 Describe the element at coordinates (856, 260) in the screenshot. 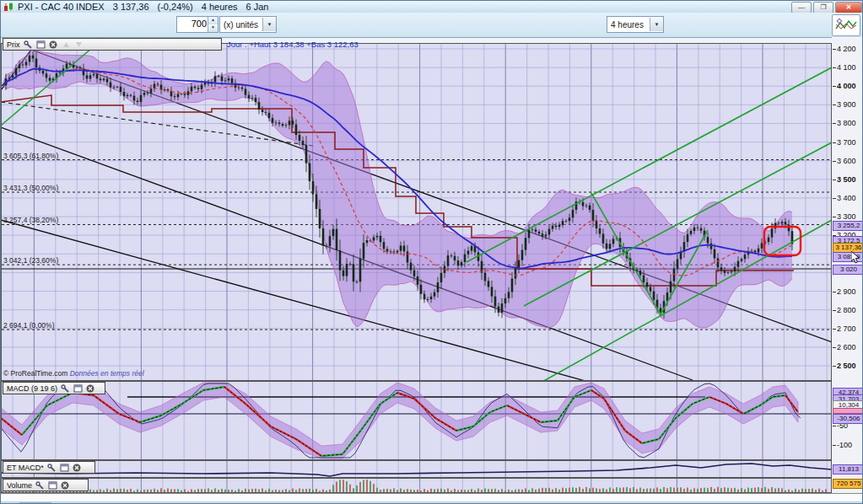

I see `mouse-cursor` at that location.